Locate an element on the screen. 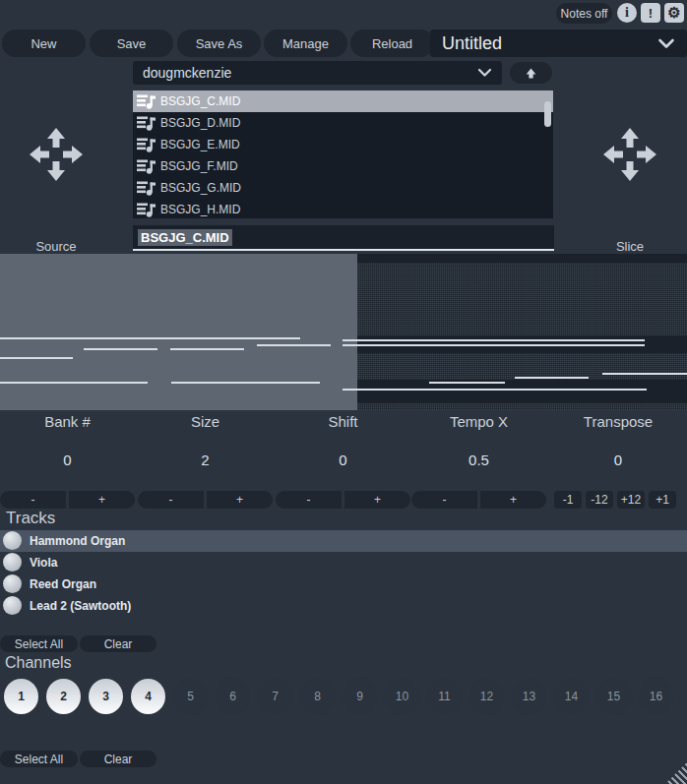 The image size is (687, 784). track-row: Reed Organ is located at coordinates (344, 584).